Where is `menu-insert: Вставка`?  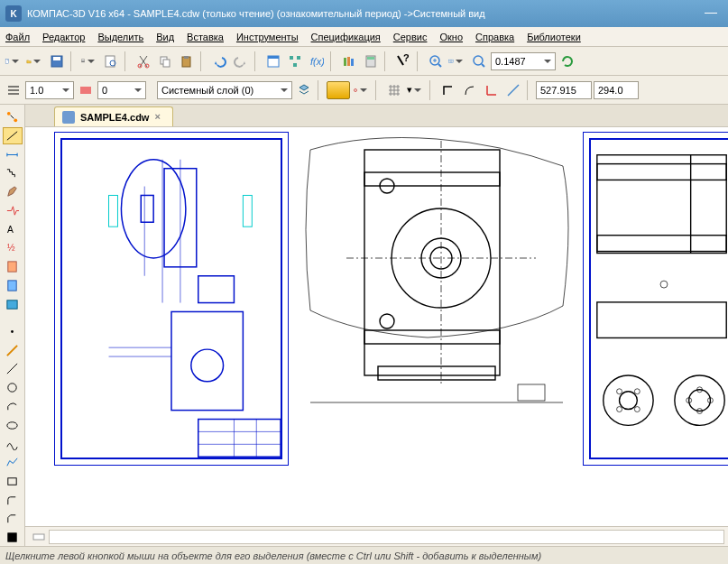
menu-insert: Вставка is located at coordinates (206, 37).